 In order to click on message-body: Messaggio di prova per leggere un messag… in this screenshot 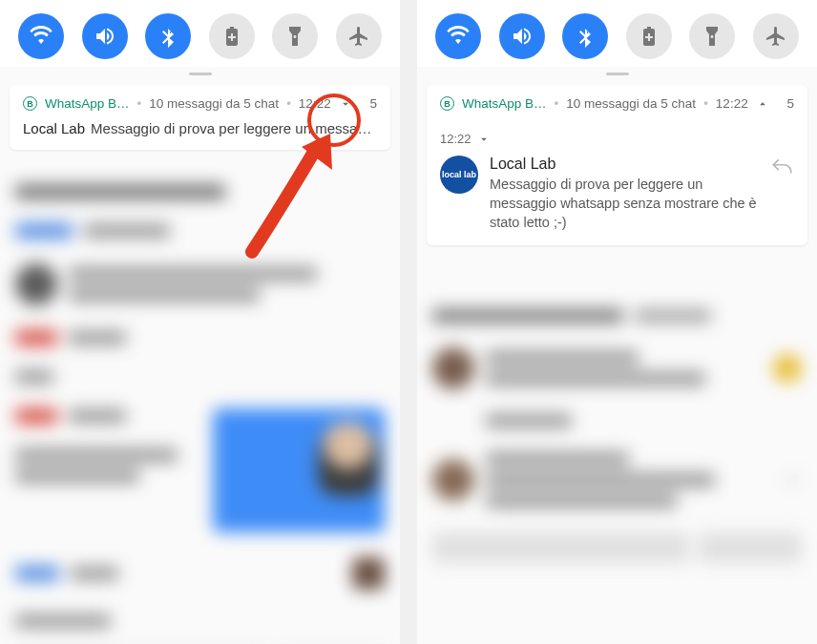, I will do `click(623, 203)`.